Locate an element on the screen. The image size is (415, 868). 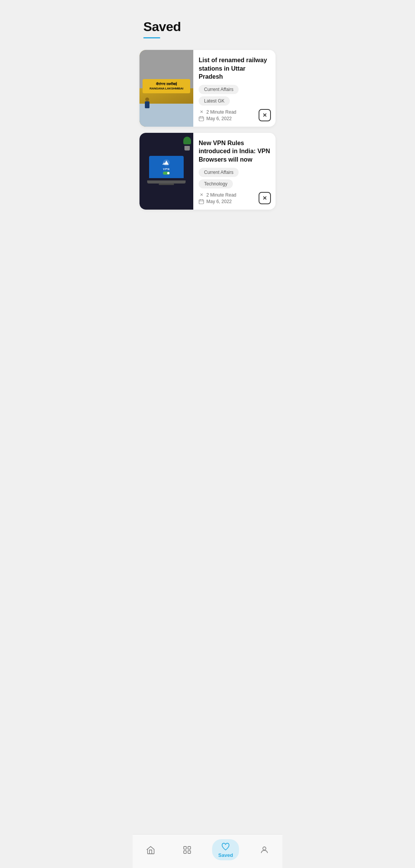
tag-current-affairs-1: Current Affairs is located at coordinates (219, 89).